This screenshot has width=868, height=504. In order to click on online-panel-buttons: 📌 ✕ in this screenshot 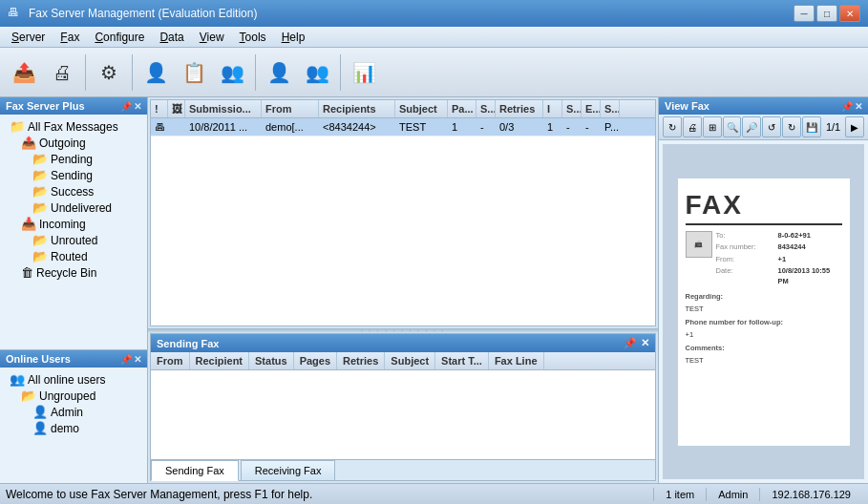, I will do `click(131, 359)`.